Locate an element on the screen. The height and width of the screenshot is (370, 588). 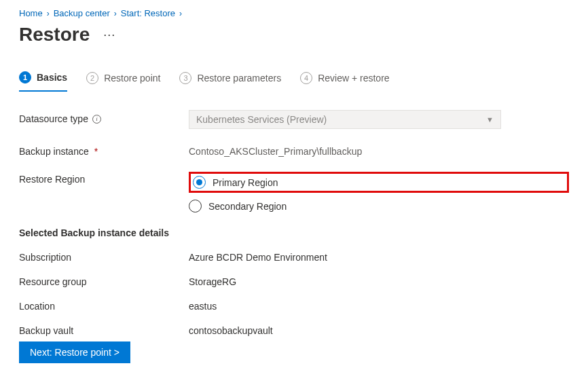
tab-label: Restore point is located at coordinates (132, 78).